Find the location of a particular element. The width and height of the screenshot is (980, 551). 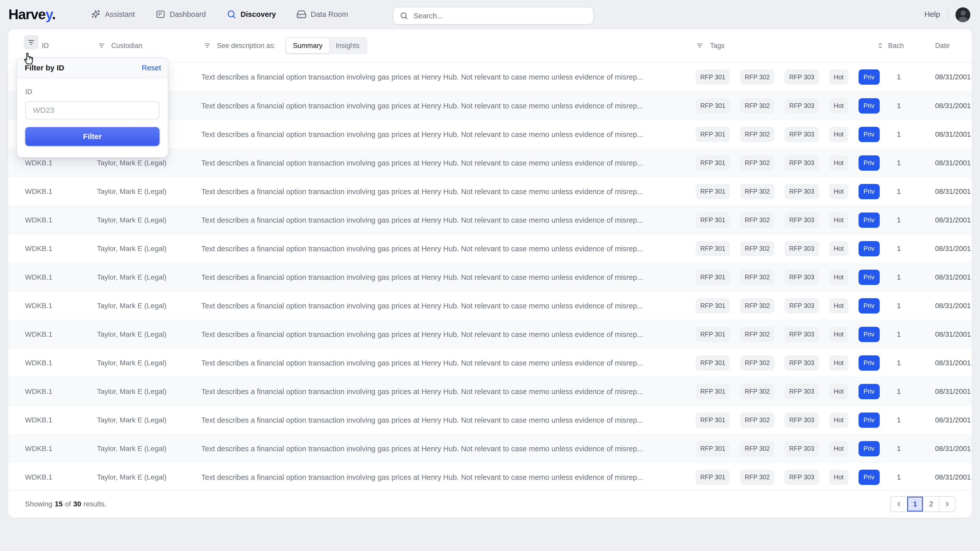

filter-apply-button: Filter is located at coordinates (92, 137).